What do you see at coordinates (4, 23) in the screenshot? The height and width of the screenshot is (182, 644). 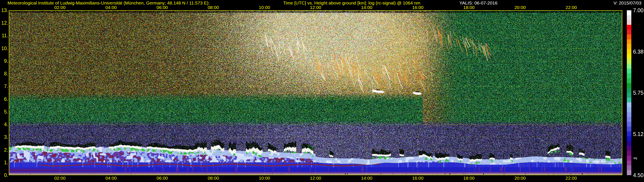 I see `y-tick-label: 12.` at bounding box center [4, 23].